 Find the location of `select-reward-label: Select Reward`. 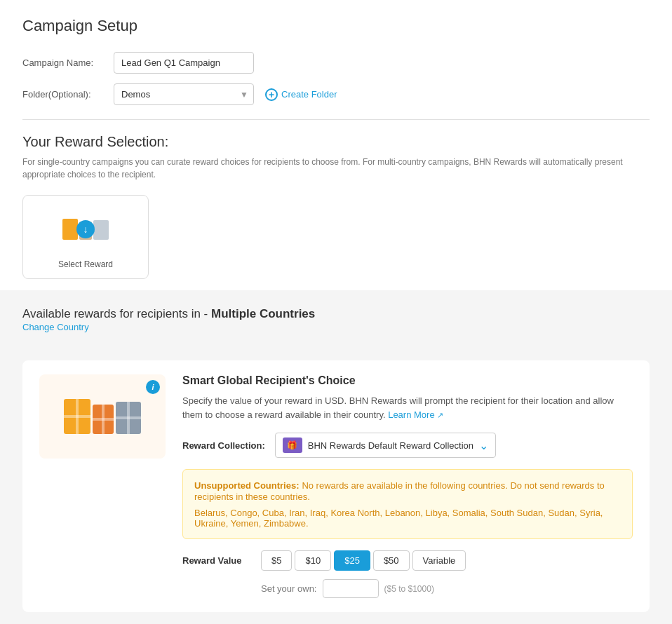

select-reward-label: Select Reward is located at coordinates (86, 264).